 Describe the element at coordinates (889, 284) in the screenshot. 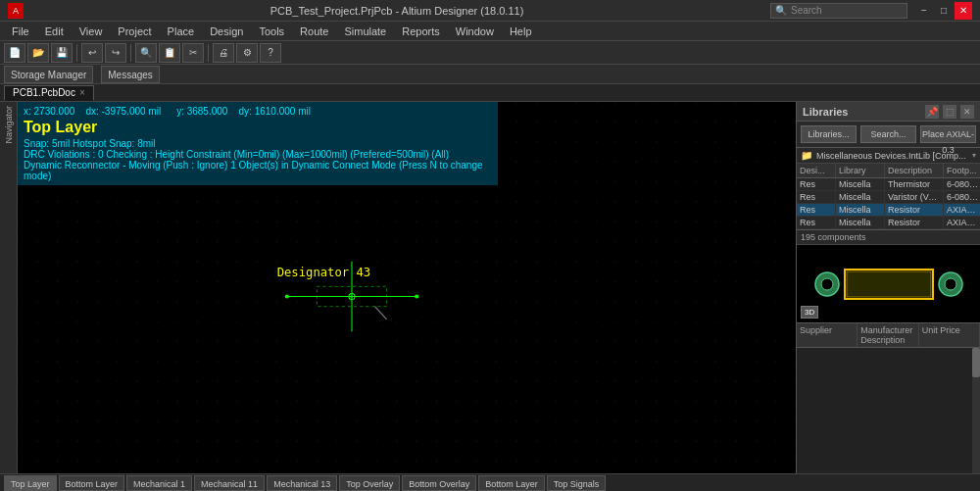

I see `component-preview-svg` at that location.